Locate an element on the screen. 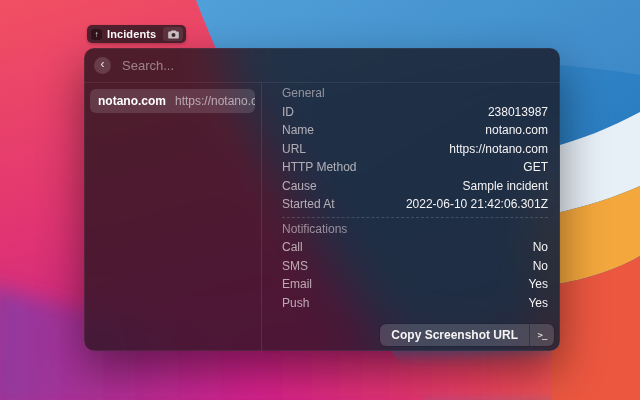 The image size is (640, 400). row-label: Email is located at coordinates (297, 284).